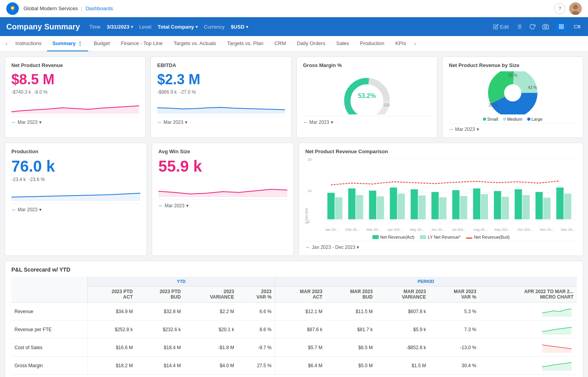  Describe the element at coordinates (102, 44) in the screenshot. I see `tab-budget: Budget` at that location.